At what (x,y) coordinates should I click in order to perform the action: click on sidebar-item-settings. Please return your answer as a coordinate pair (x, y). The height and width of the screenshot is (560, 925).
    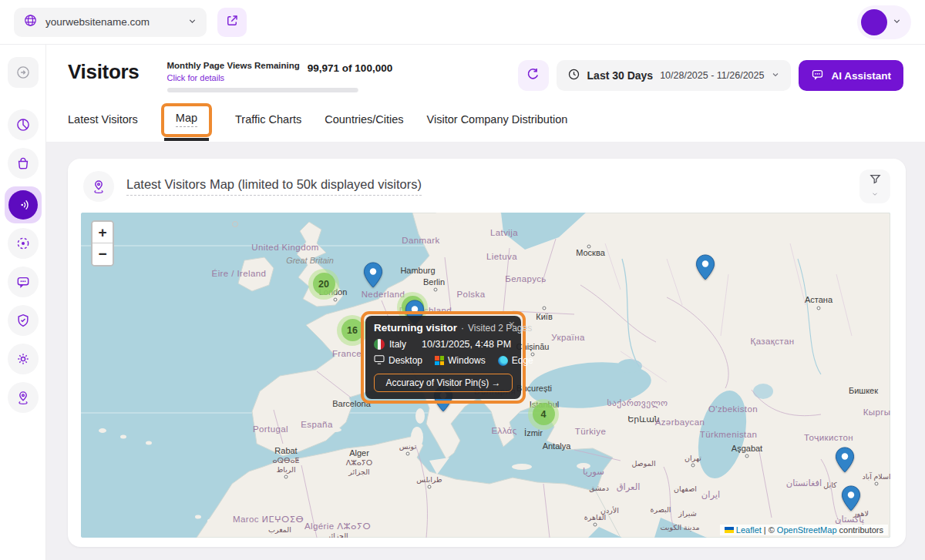
    Looking at the image, I should click on (23, 359).